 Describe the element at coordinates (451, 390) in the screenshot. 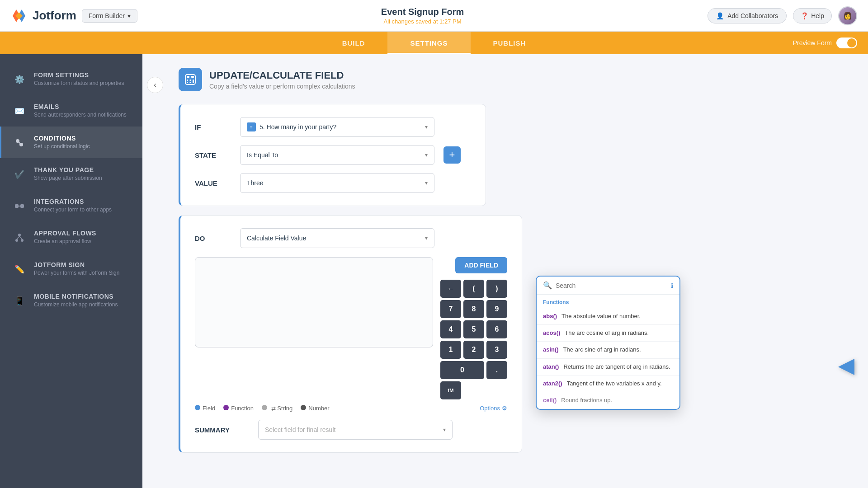

I see `key-fm: fM` at that location.